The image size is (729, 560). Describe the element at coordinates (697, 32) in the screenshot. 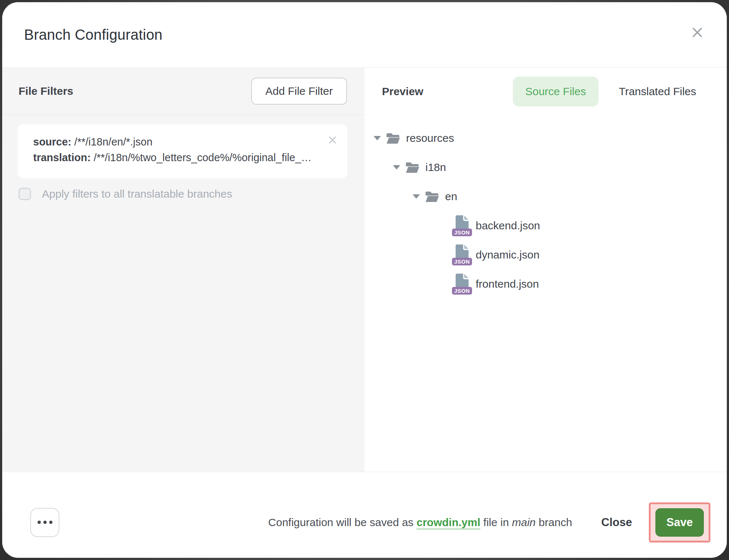

I see `modal-close-button` at that location.